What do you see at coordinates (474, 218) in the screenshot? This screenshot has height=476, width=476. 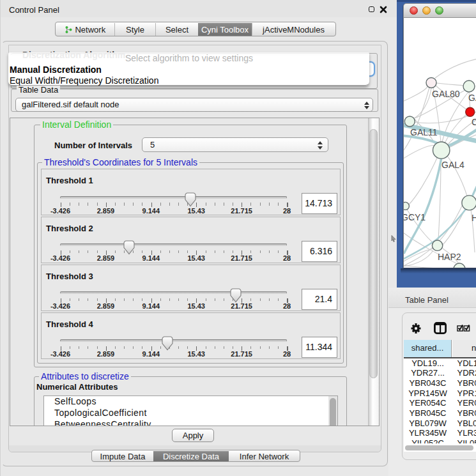 I see `svg-text: H` at bounding box center [474, 218].